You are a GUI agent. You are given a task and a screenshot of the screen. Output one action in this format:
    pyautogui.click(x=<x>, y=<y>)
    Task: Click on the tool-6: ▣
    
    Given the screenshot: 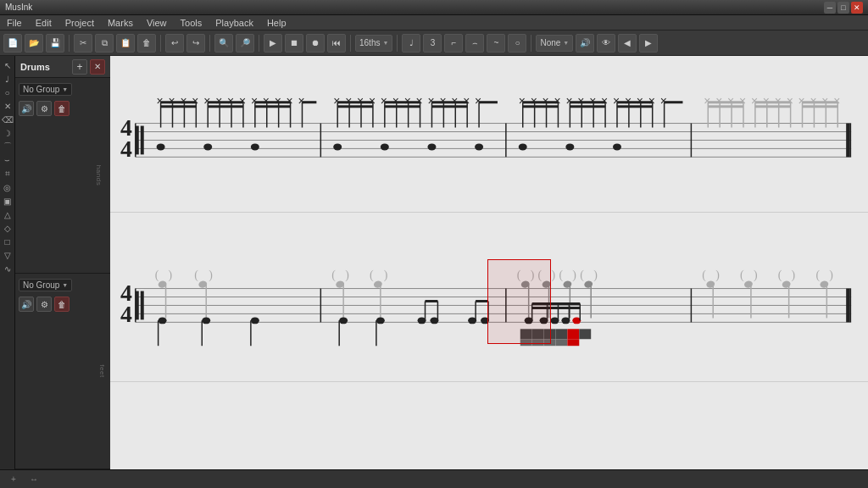 What is the action you would take?
    pyautogui.click(x=8, y=201)
    